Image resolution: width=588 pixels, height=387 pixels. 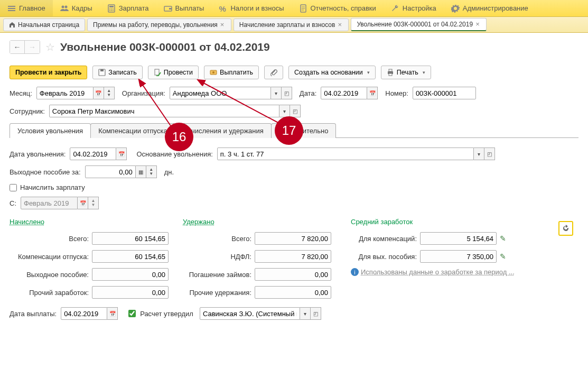 What do you see at coordinates (33, 314) in the screenshot?
I see `pay-date-label: Дата выплаты:` at bounding box center [33, 314].